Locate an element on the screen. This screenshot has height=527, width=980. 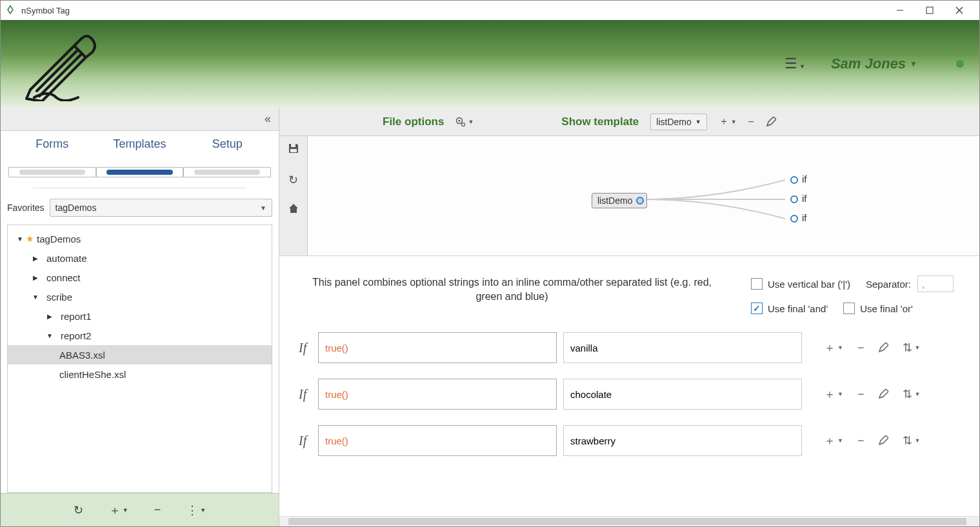
app-logo is located at coordinates (57, 65).